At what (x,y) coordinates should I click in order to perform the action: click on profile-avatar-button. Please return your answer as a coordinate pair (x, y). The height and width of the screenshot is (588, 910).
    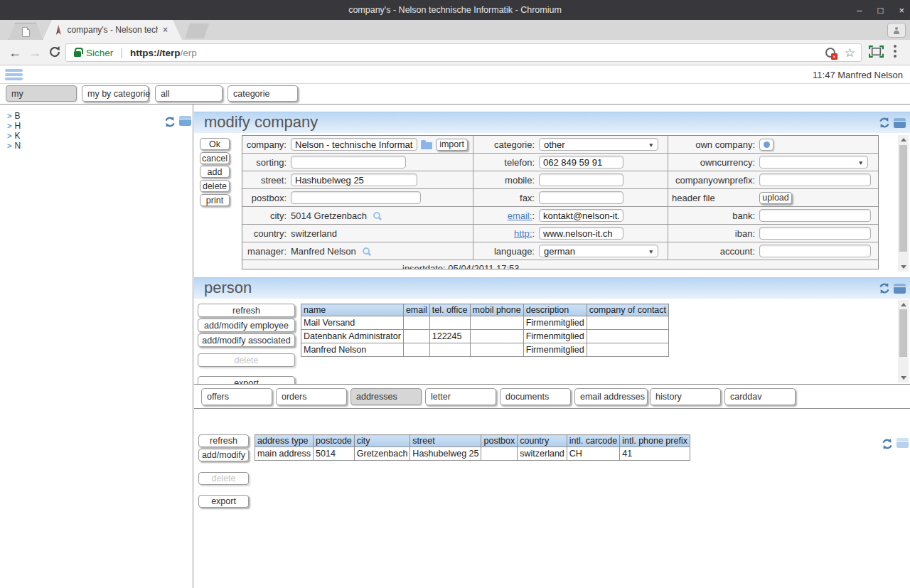
    Looking at the image, I should click on (896, 30).